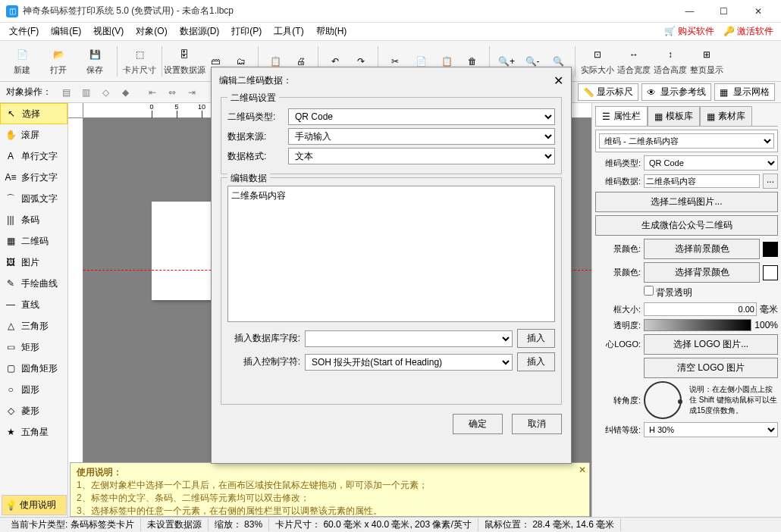 This screenshot has width=781, height=532. What do you see at coordinates (618, 164) in the screenshot?
I see `codetype-label: 维码类型:` at bounding box center [618, 164].